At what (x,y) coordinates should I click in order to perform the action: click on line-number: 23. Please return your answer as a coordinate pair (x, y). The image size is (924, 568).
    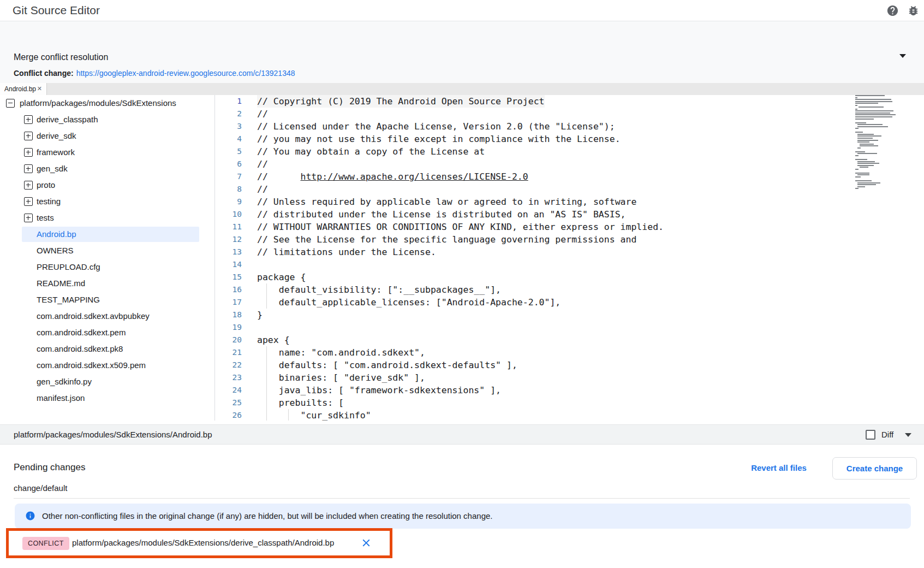
    Looking at the image, I should click on (228, 378).